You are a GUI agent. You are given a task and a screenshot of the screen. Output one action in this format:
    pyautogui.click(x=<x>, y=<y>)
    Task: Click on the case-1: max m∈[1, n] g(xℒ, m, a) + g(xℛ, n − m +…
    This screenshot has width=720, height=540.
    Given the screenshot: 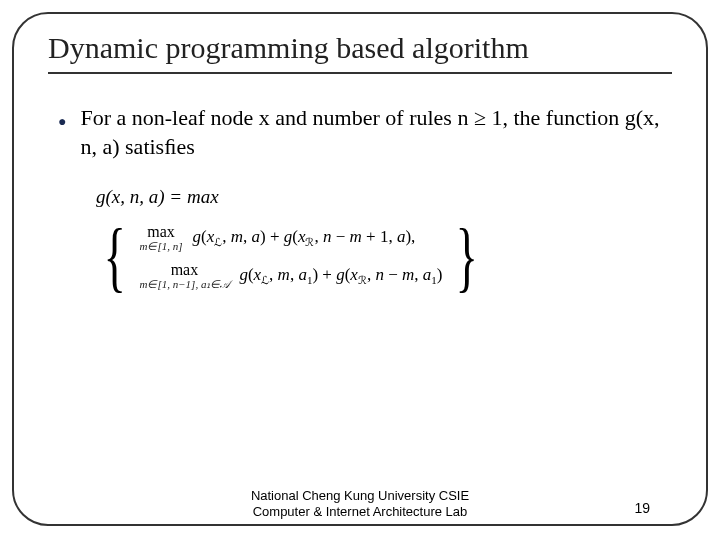 What is the action you would take?
    pyautogui.click(x=290, y=238)
    